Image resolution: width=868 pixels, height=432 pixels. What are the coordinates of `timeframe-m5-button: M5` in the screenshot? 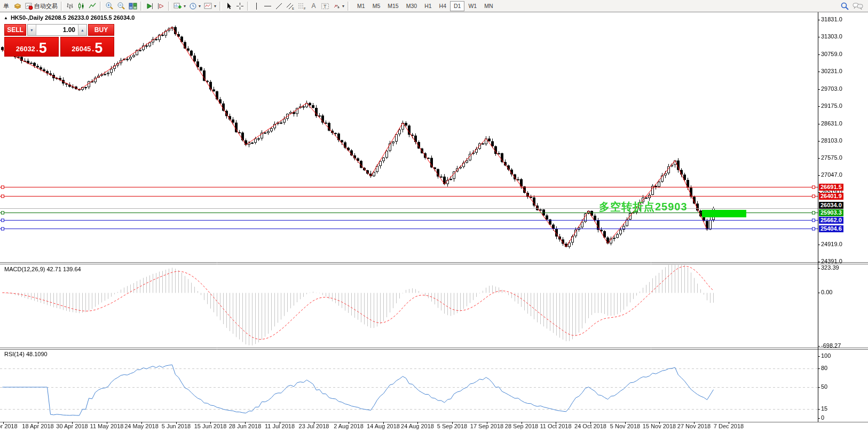 It's located at (377, 6).